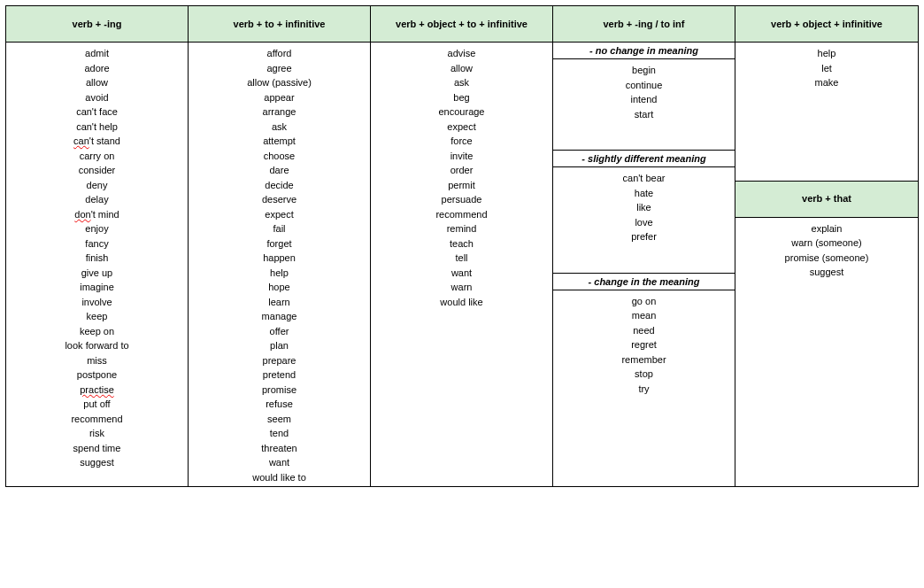 The image size is (924, 588). What do you see at coordinates (644, 115) in the screenshot?
I see `word: start` at bounding box center [644, 115].